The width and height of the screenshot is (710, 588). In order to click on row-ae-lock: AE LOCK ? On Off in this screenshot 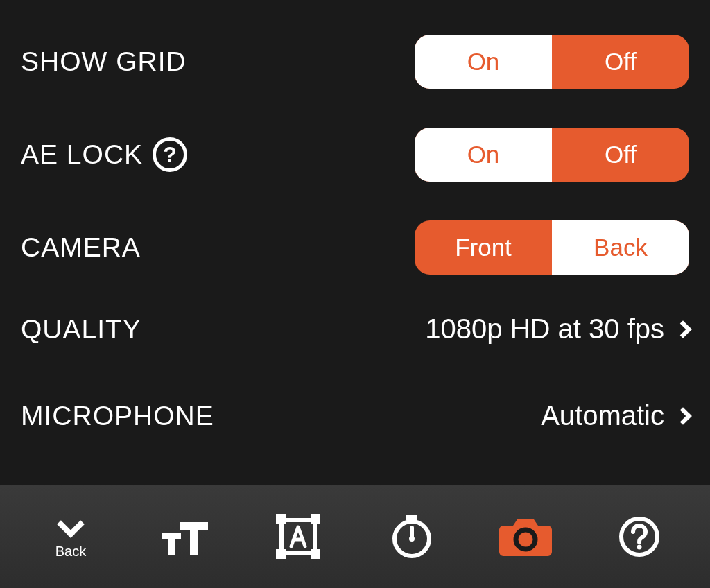, I will do `click(355, 155)`.